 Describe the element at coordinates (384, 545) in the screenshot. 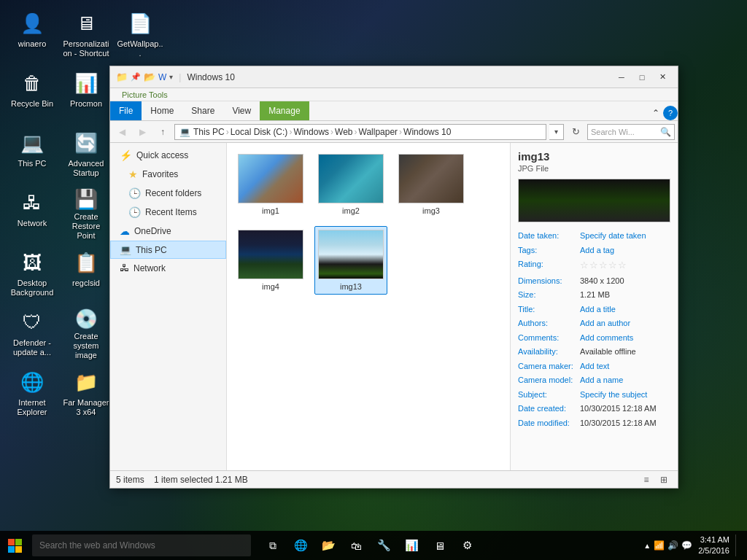

I see `taskbar-icon5: 🔧` at that location.